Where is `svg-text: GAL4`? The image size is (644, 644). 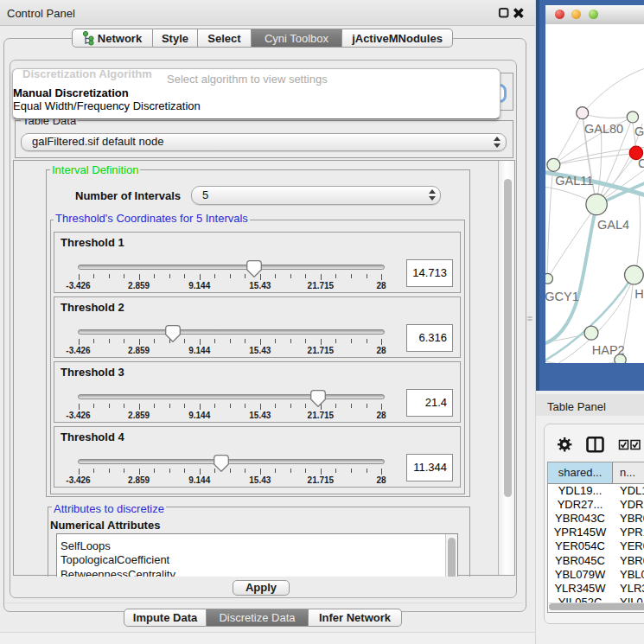
svg-text: GAL4 is located at coordinates (614, 225).